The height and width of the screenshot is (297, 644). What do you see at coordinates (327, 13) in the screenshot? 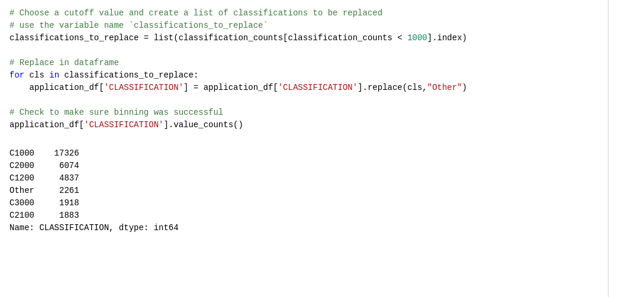
I see `comment-line-1: # Choose a cutoff value and create a lis…` at bounding box center [327, 13].